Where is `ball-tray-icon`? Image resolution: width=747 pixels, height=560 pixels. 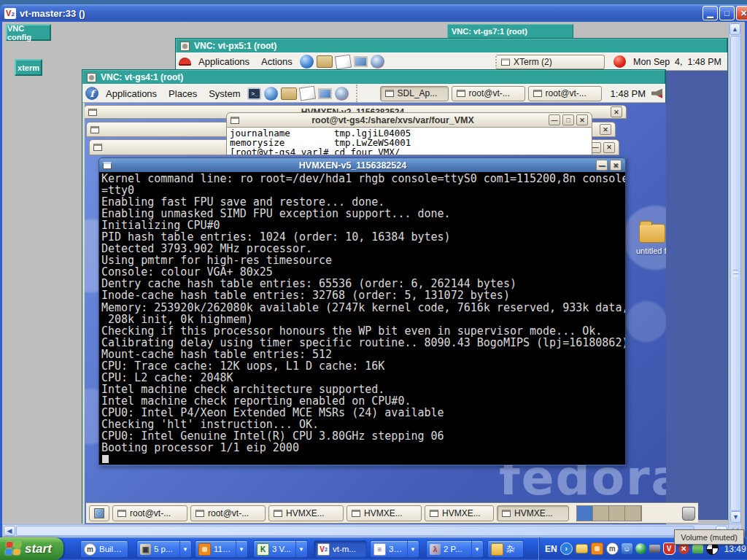 ball-tray-icon is located at coordinates (640, 548).